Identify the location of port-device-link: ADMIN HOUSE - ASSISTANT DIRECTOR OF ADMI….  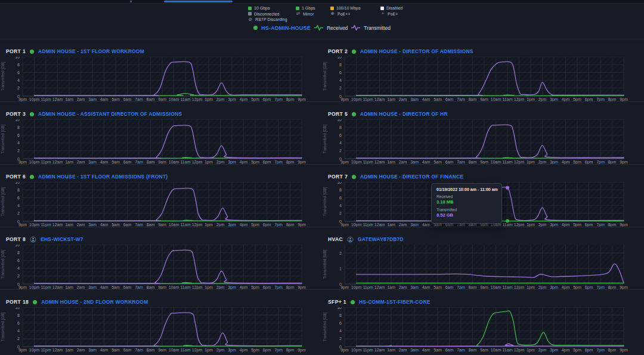
(110, 114).